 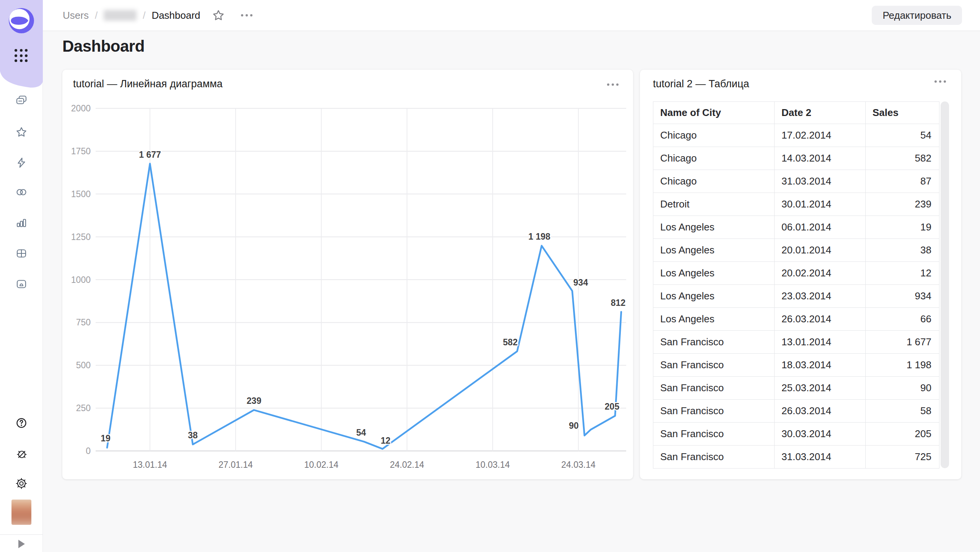 I want to click on bug-report-icon, so click(x=21, y=454).